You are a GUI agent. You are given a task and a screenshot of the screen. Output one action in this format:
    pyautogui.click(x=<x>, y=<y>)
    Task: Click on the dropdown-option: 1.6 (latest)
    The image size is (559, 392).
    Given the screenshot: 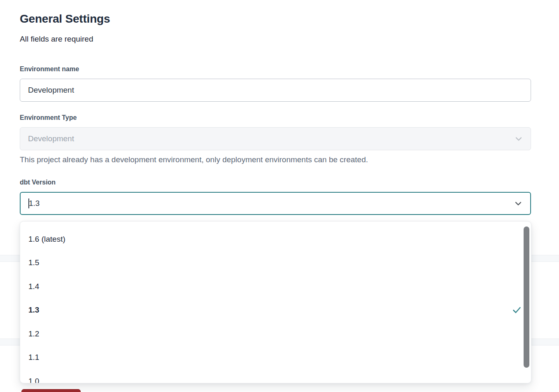 What is the action you would take?
    pyautogui.click(x=276, y=239)
    